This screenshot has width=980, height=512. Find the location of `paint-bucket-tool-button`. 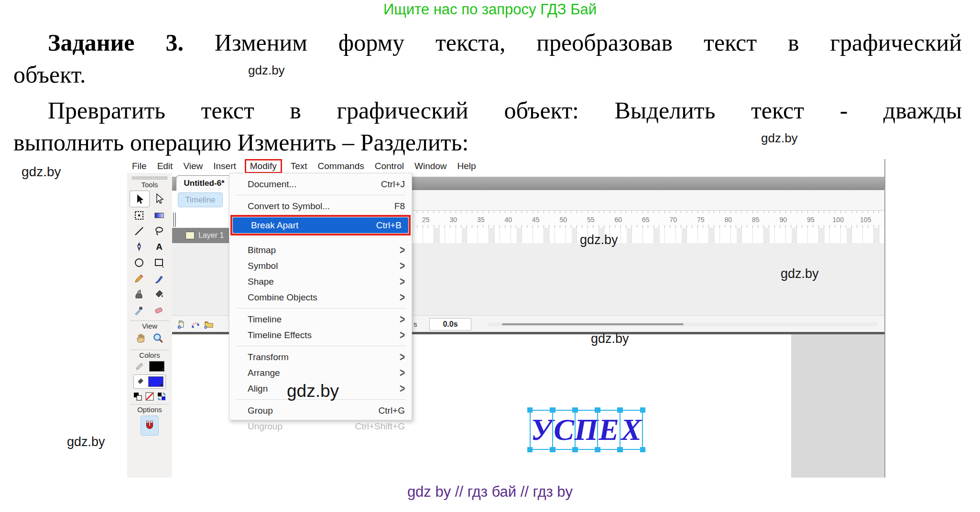

paint-bucket-tool-button is located at coordinates (159, 294).